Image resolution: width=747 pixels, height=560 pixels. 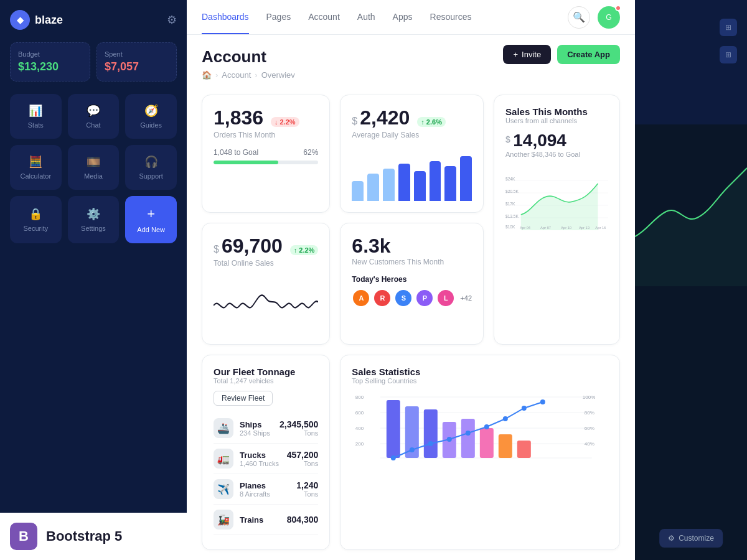 I want to click on nav-grid: 📊 Stats 💬 Chat 🧭 Guides 🧮 Calculator 🎞️ …, so click(x=93, y=169).